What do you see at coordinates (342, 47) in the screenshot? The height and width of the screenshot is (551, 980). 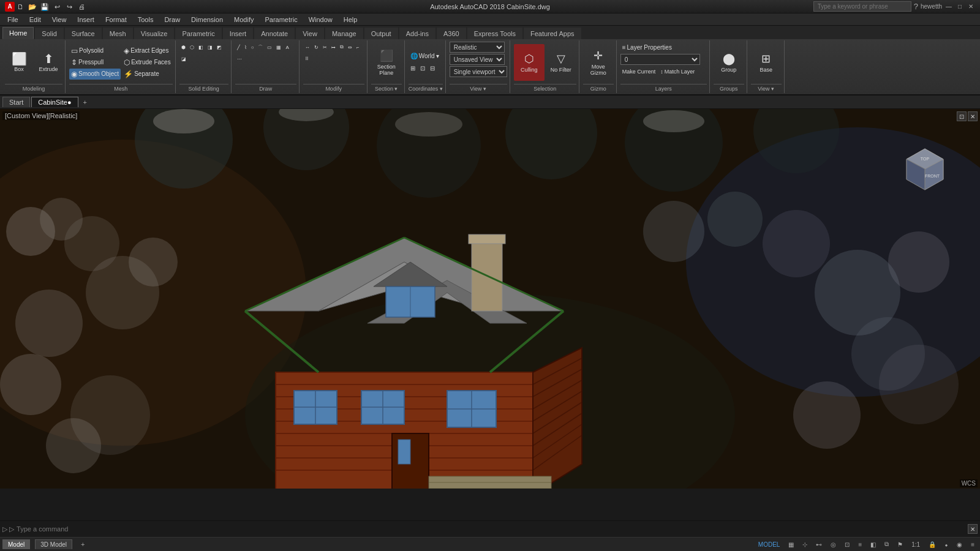 I see `copy-btn: ⧉` at bounding box center [342, 47].